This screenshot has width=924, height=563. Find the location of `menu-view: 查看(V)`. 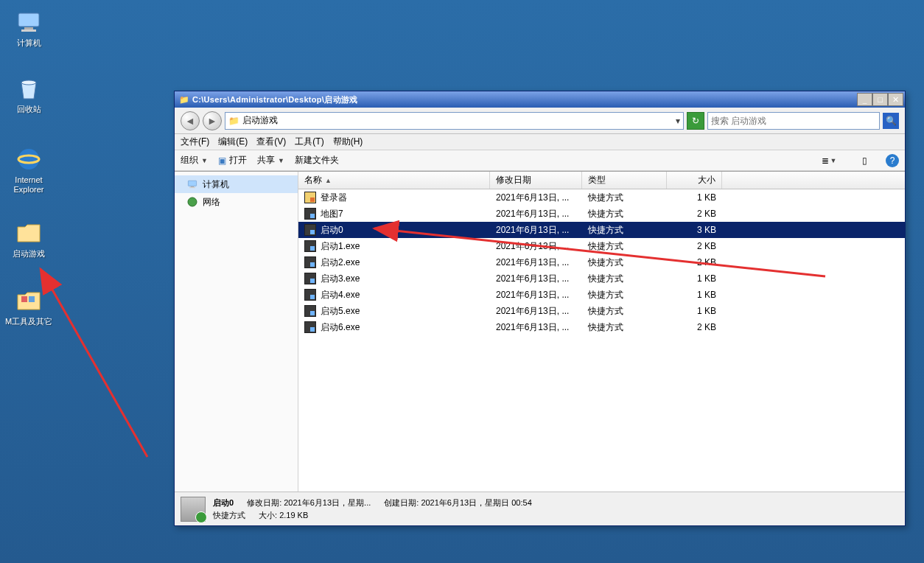

menu-view: 查看(V) is located at coordinates (271, 141).